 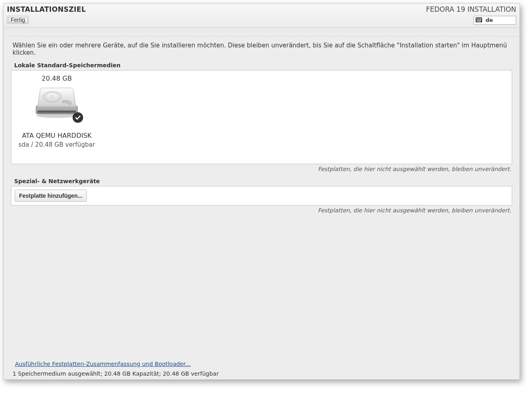 What do you see at coordinates (261, 210) in the screenshot?
I see `network-disks-note: Festplatten, die hier nicht ausgewählt w…` at bounding box center [261, 210].